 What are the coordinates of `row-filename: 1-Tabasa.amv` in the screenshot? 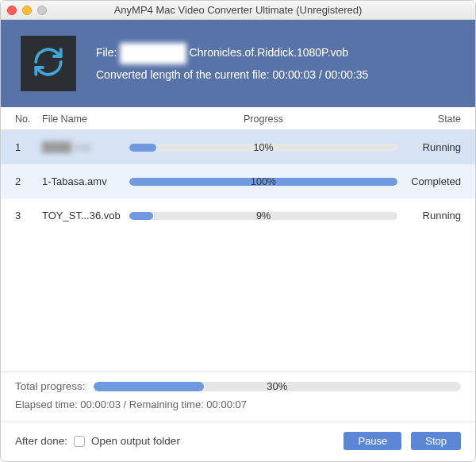 It's located at (86, 181).